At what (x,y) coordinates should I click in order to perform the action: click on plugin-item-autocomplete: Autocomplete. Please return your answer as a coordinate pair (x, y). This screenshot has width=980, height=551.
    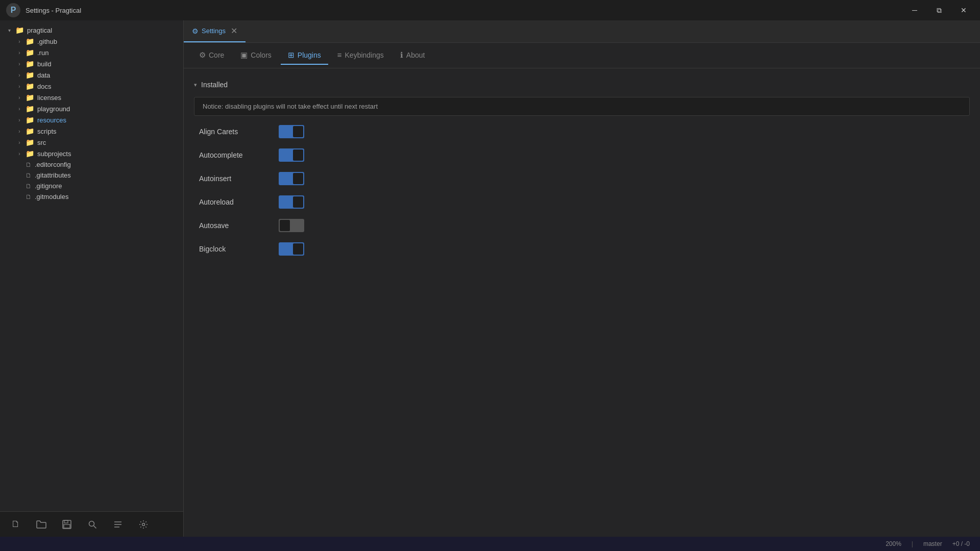
    Looking at the image, I should click on (582, 155).